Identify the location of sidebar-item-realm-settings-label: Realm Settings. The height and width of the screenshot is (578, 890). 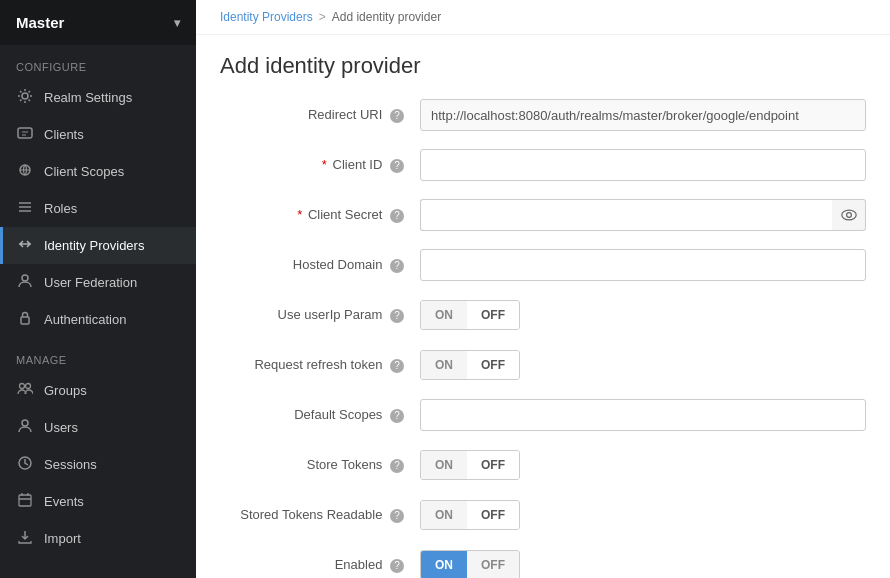
(88, 98).